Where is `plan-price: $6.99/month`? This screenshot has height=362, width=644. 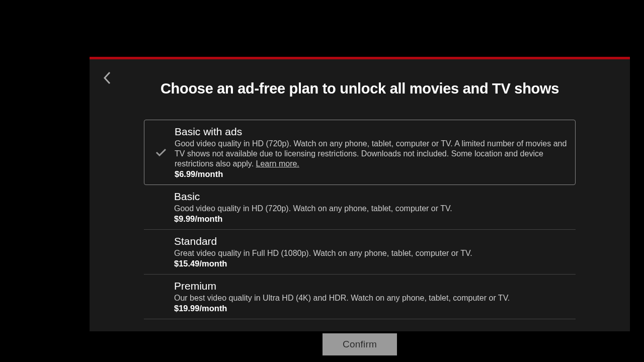 plan-price: $6.99/month is located at coordinates (372, 174).